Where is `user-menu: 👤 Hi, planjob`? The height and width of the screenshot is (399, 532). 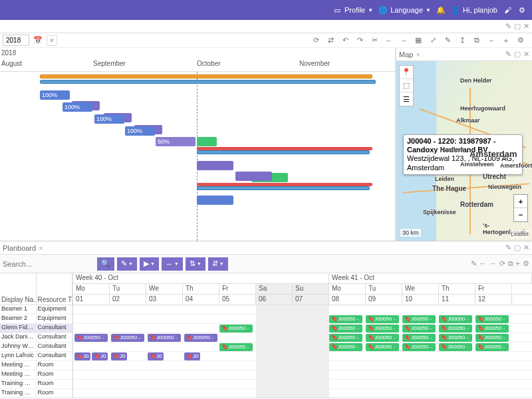 user-menu: 👤 Hi, planjob is located at coordinates (474, 10).